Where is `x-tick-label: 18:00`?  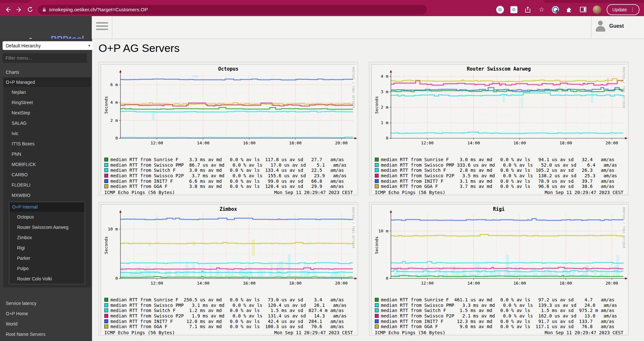
x-tick-label: 18:00 is located at coordinates (295, 283).